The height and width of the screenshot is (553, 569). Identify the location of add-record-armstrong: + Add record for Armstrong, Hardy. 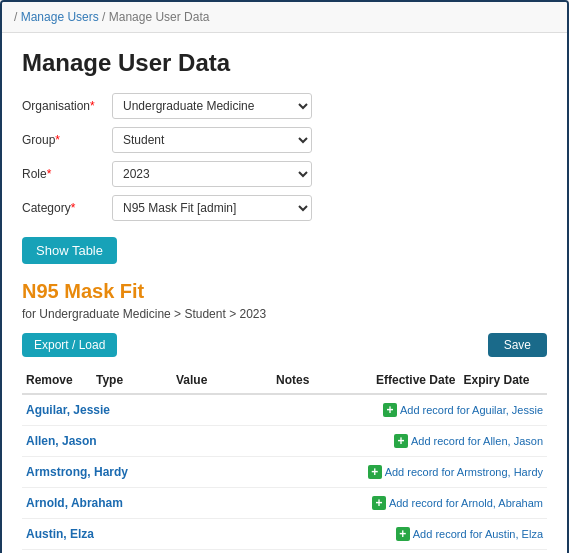
(460, 472).